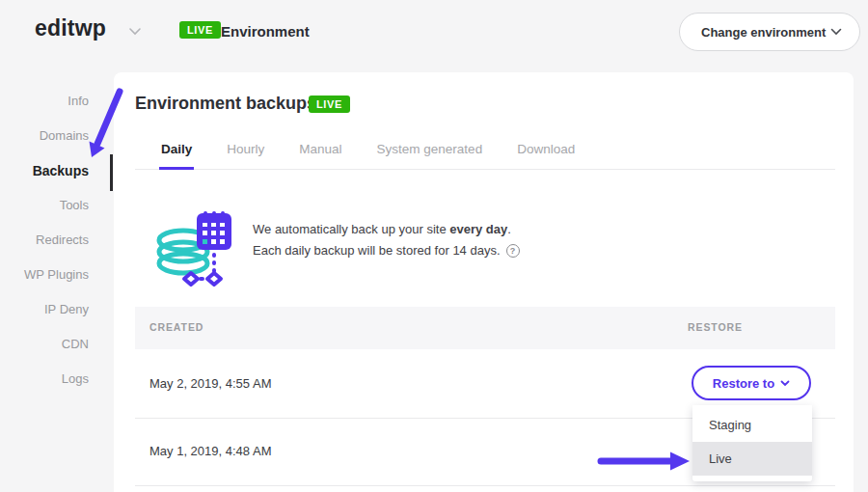 The height and width of the screenshot is (492, 868). I want to click on sidebar-item-tools: Tools, so click(57, 205).